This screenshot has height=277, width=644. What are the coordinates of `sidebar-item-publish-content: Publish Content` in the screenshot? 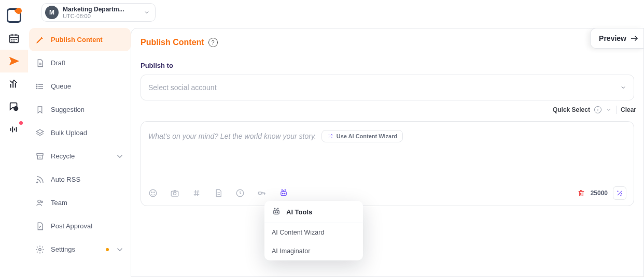 It's located at (80, 39).